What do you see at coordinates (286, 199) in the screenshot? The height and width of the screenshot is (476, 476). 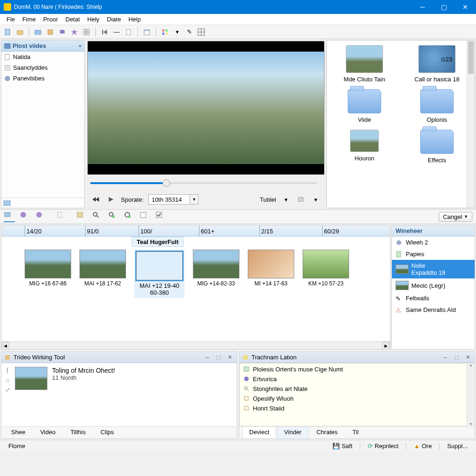 I see `tubl-dropdown-1: ▾` at bounding box center [286, 199].